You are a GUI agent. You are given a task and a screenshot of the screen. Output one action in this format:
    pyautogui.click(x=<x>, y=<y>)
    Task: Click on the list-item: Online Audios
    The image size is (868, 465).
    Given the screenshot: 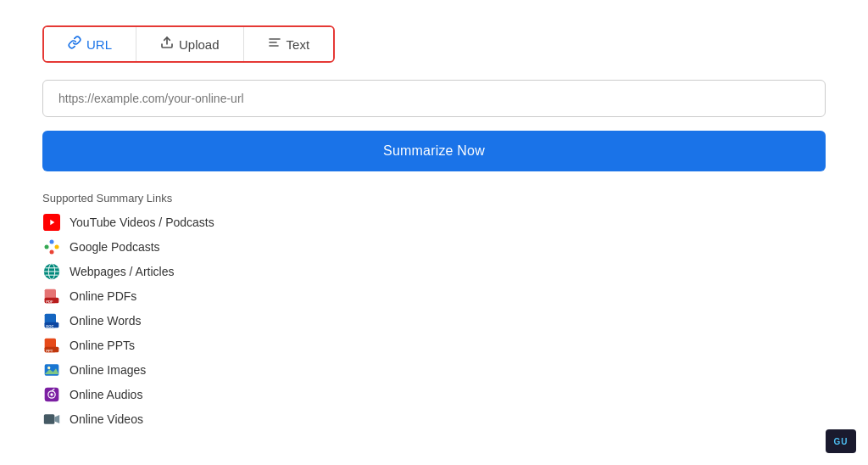 What is the action you would take?
    pyautogui.click(x=434, y=395)
    